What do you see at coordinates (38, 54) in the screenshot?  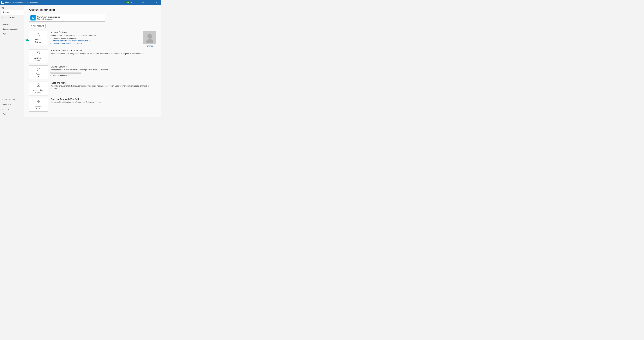 I see `automatic-replies-card-icon` at bounding box center [38, 54].